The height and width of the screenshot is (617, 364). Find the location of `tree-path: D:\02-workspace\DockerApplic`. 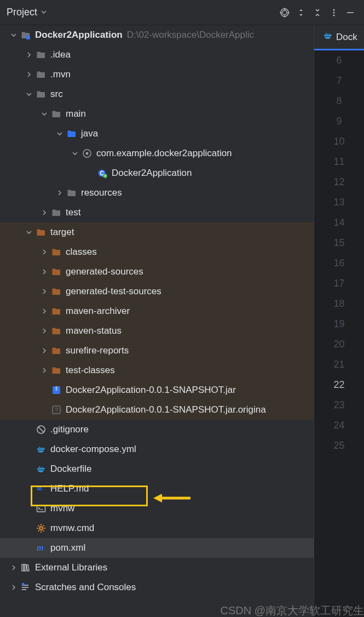

tree-path: D:\02-workspace\DockerApplic is located at coordinates (190, 35).